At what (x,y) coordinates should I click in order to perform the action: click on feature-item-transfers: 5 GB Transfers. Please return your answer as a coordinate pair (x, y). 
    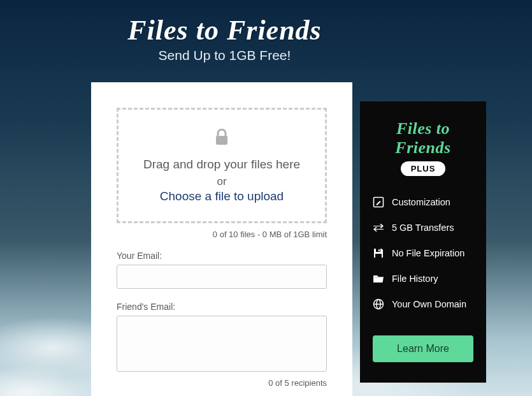
    Looking at the image, I should click on (423, 228).